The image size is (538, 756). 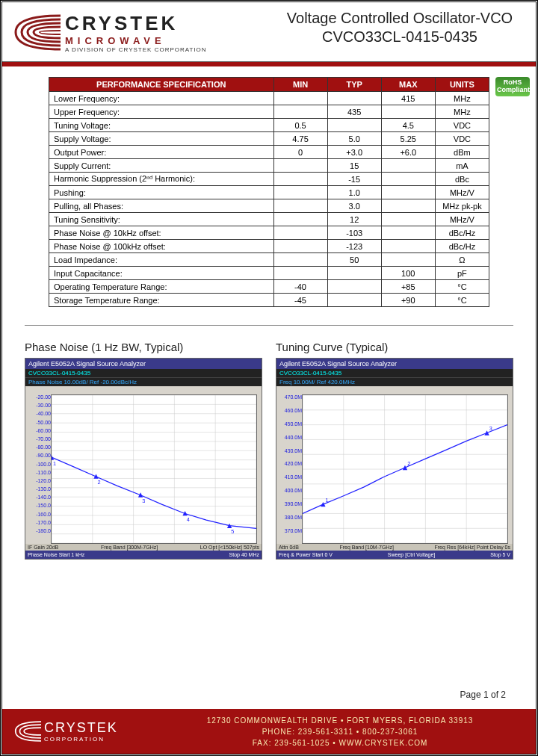 I want to click on table-row: Supply Voltage:4.755.05.25VDC, so click(x=269, y=139).